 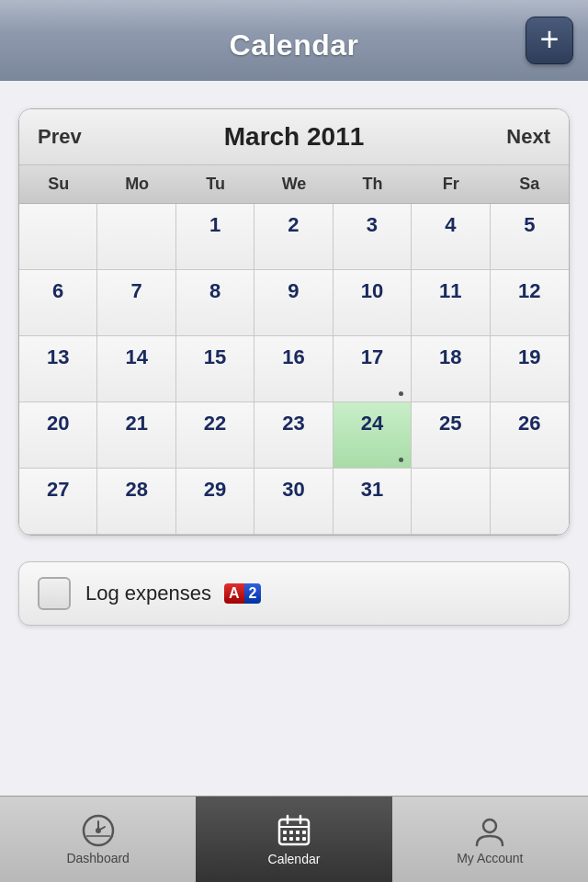 I want to click on day-fr: Fr, so click(x=450, y=184).